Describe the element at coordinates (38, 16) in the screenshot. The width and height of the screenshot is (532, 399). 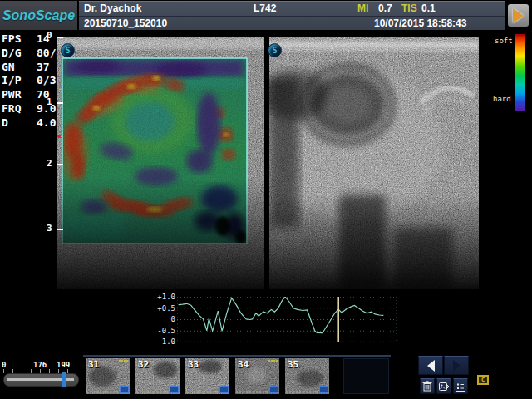
I see `brand-name: SonoScape` at that location.